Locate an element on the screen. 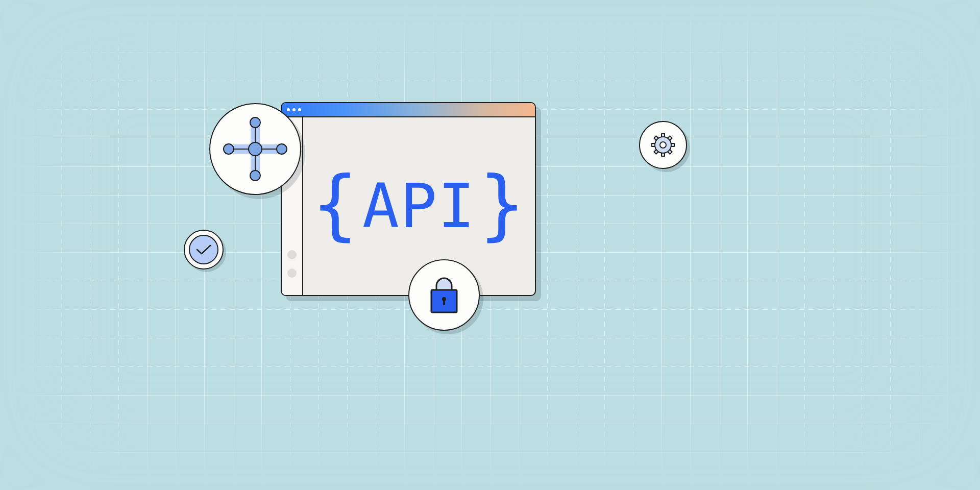 This screenshot has width=980, height=490. brace-right: } is located at coordinates (502, 204).